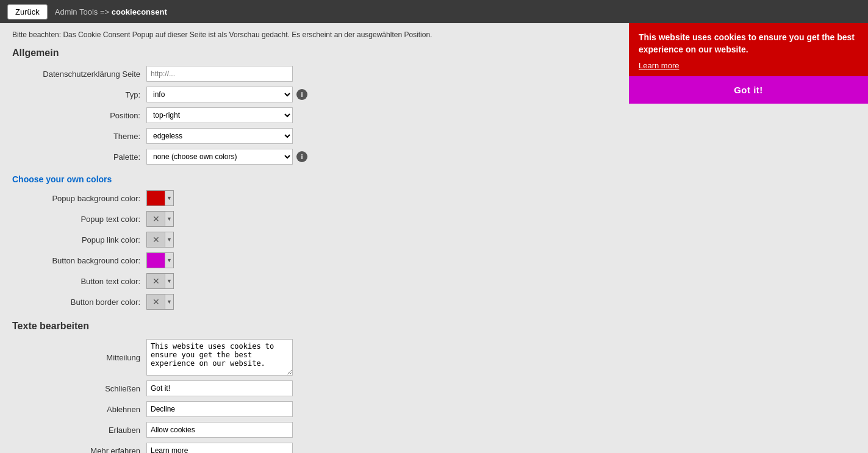 This screenshot has width=868, height=453. Describe the element at coordinates (169, 260) in the screenshot. I see `btn-bg-arrow: ▼` at that location.